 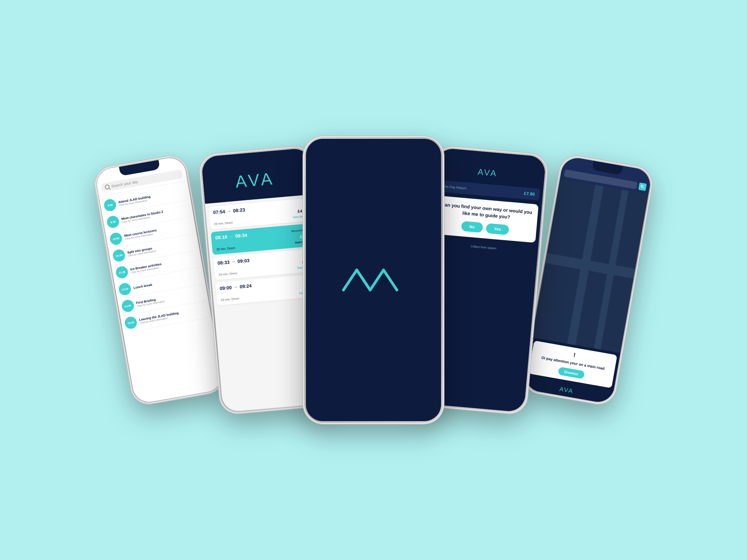 What do you see at coordinates (374, 280) in the screenshot?
I see `splash-screen` at bounding box center [374, 280].